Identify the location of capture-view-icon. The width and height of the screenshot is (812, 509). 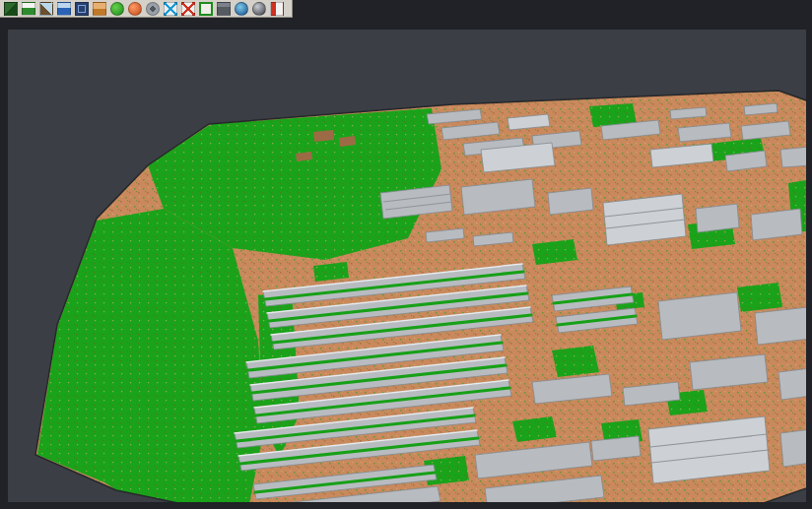
(277, 9).